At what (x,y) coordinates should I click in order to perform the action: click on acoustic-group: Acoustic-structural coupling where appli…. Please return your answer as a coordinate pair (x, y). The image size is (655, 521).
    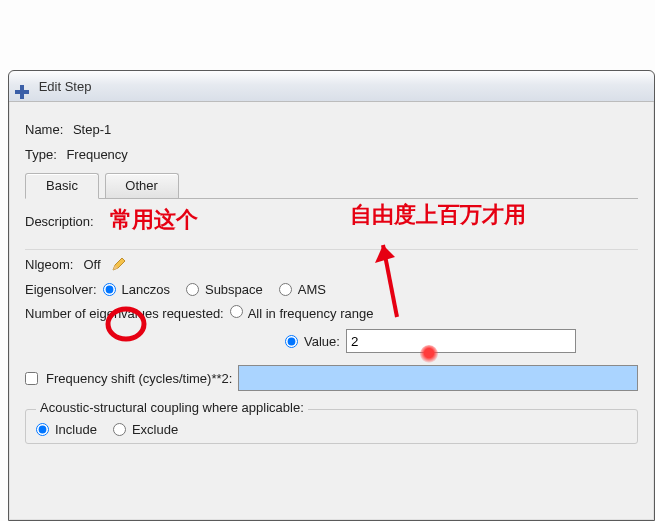
    Looking at the image, I should click on (332, 426).